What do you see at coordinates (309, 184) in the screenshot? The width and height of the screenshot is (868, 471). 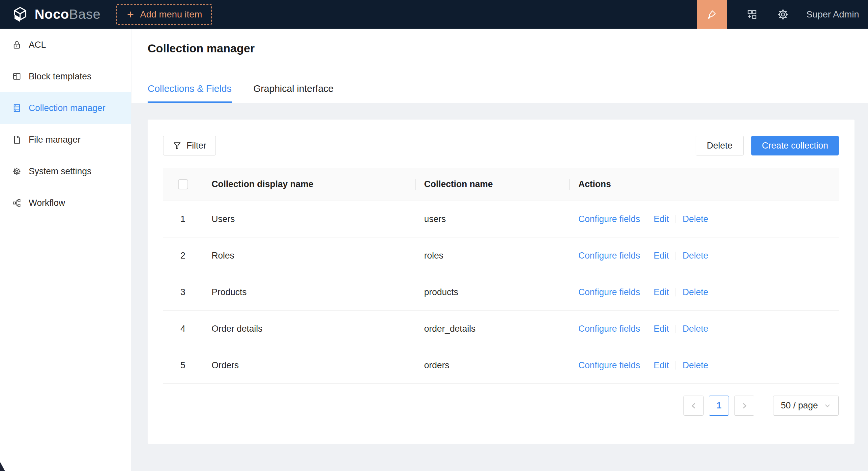 I see `column-header-display-name: Collection display name` at bounding box center [309, 184].